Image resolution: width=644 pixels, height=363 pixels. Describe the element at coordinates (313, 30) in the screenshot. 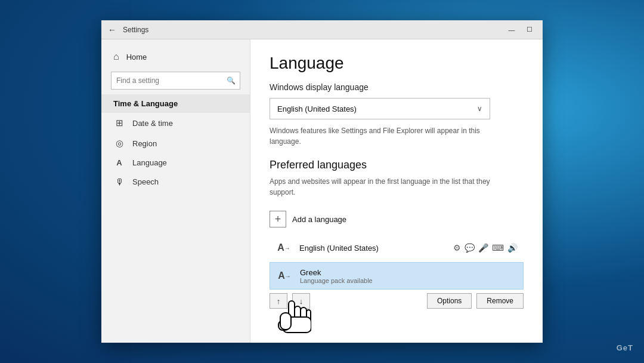

I see `window-title: Settings` at that location.